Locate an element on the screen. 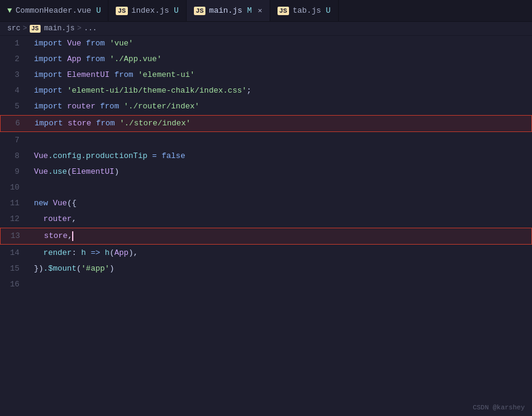 This screenshot has height=416, width=532. line-content: store, is located at coordinates (281, 236).